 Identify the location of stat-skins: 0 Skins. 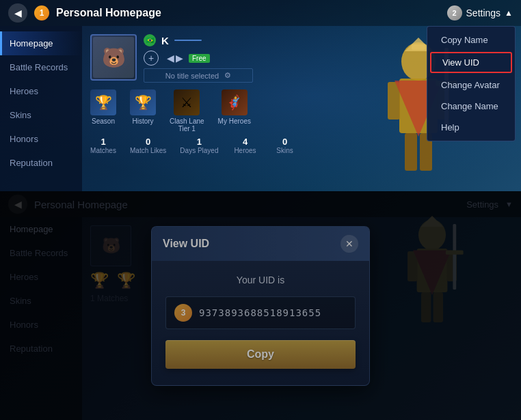
(285, 145).